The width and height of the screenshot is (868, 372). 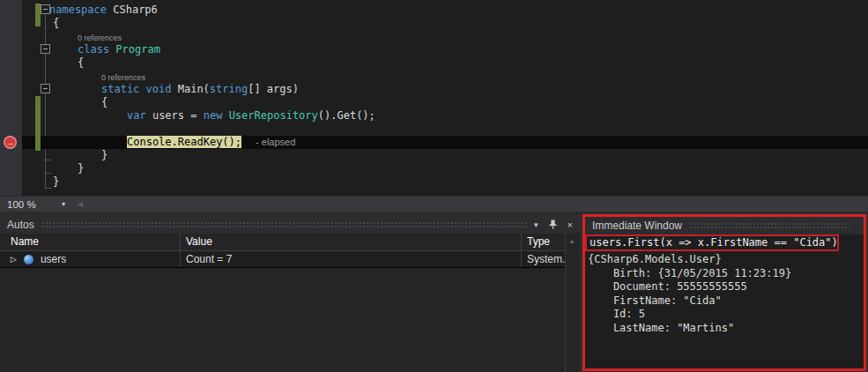 I want to click on immediate-title-bar: Immediate Window, so click(x=724, y=226).